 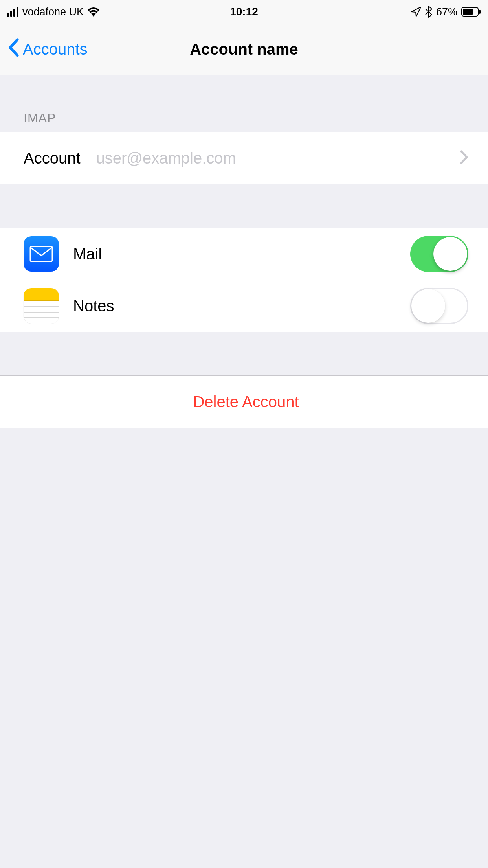 What do you see at coordinates (48, 50) in the screenshot?
I see `back-button: Accounts` at bounding box center [48, 50].